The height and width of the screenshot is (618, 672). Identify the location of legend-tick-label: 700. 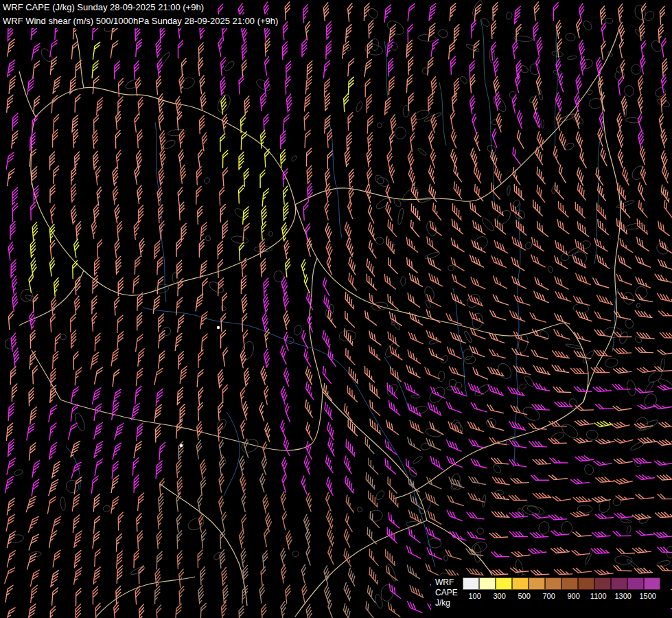
(549, 596).